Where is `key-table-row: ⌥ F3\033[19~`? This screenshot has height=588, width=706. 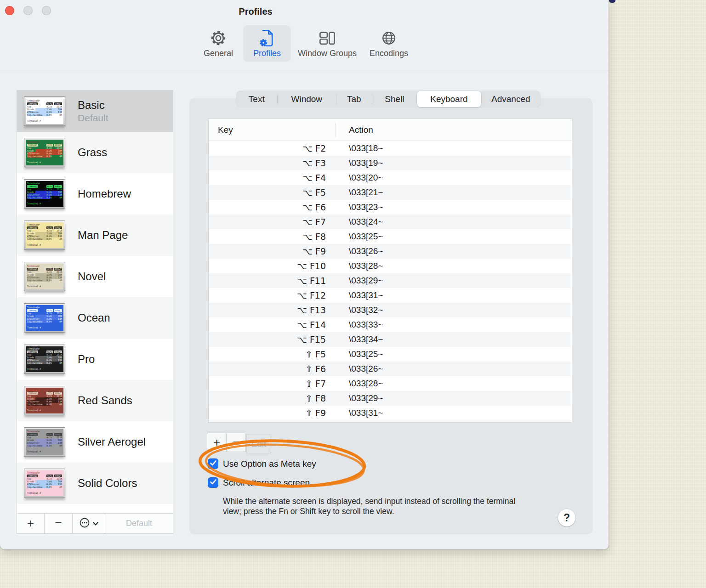 key-table-row: ⌥ F3\033[19~ is located at coordinates (390, 163).